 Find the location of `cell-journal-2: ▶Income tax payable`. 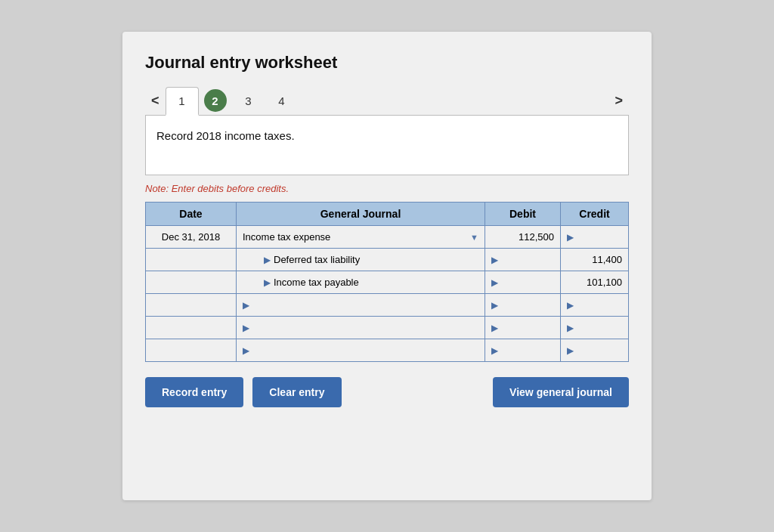

cell-journal-2: ▶Income tax payable is located at coordinates (361, 283).